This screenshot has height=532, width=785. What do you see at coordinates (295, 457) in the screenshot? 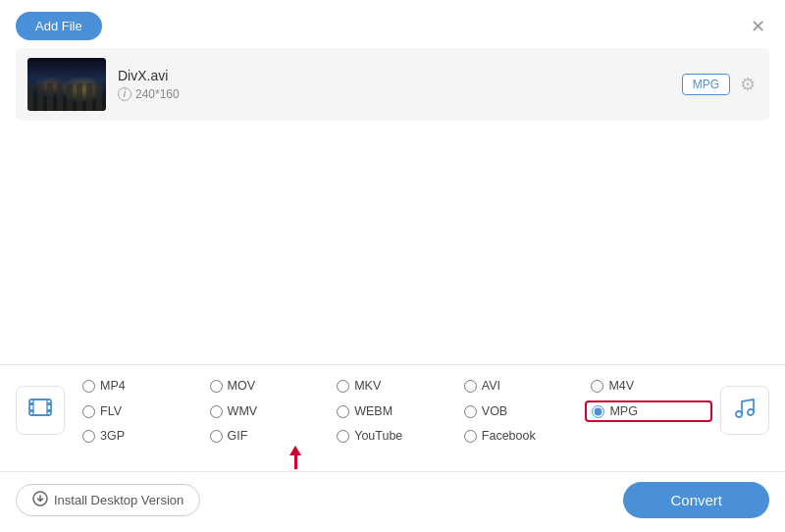
I see `up-arrow` at bounding box center [295, 457].